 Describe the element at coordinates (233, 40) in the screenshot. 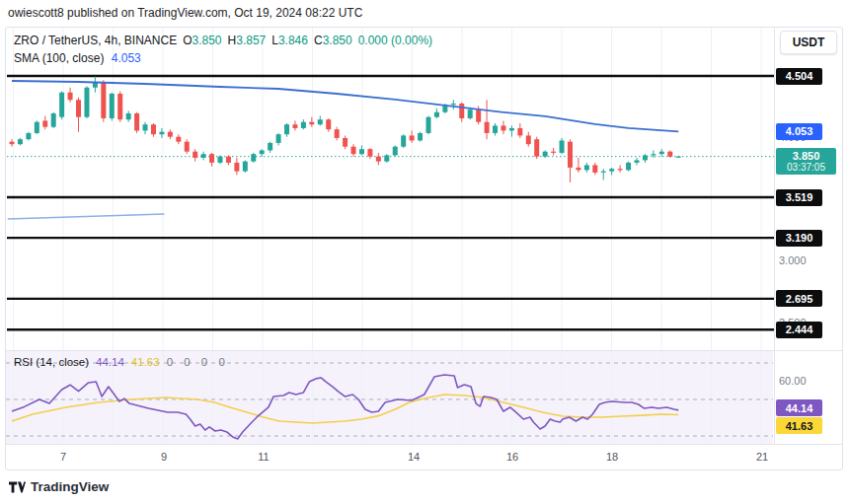

I see `high-label: H` at that location.